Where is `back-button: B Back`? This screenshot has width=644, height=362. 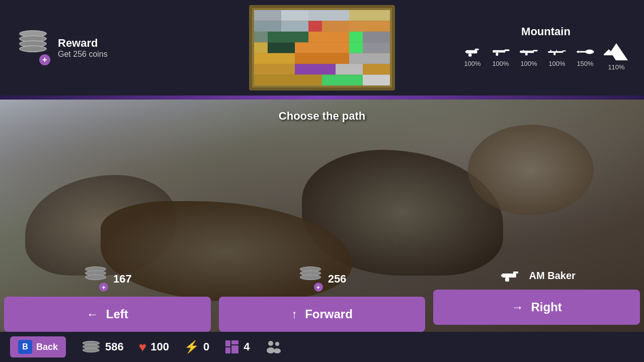 back-button: B Back is located at coordinates (38, 347).